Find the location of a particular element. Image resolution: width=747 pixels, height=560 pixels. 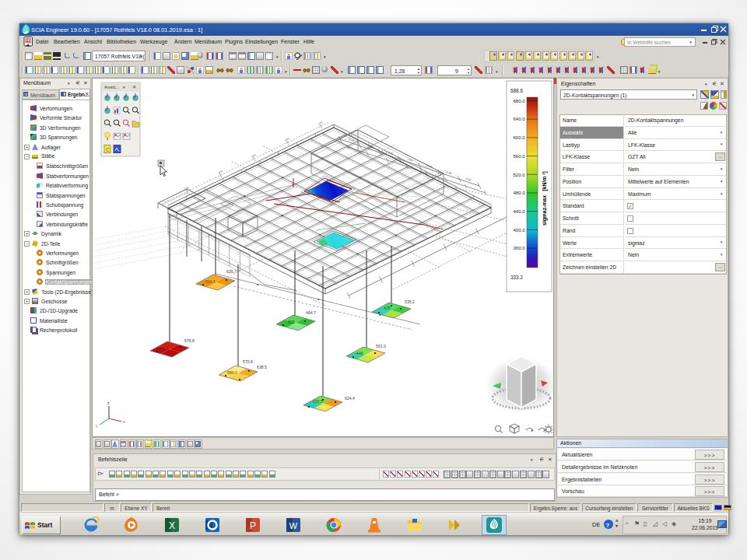

svg-text: 676.8 is located at coordinates (190, 341).